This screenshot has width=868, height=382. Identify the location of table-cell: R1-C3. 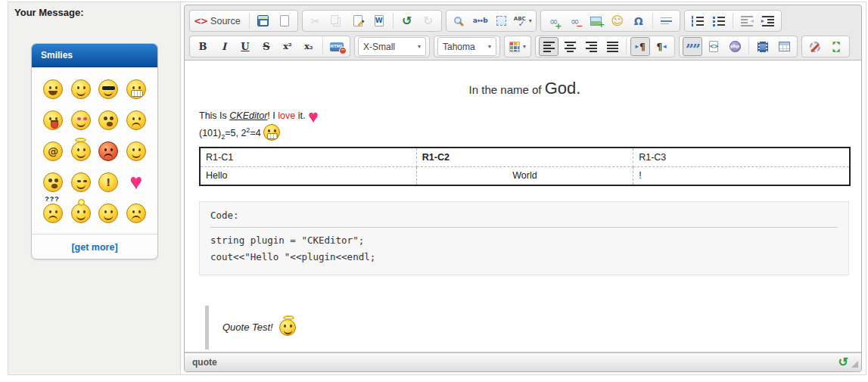
(742, 157).